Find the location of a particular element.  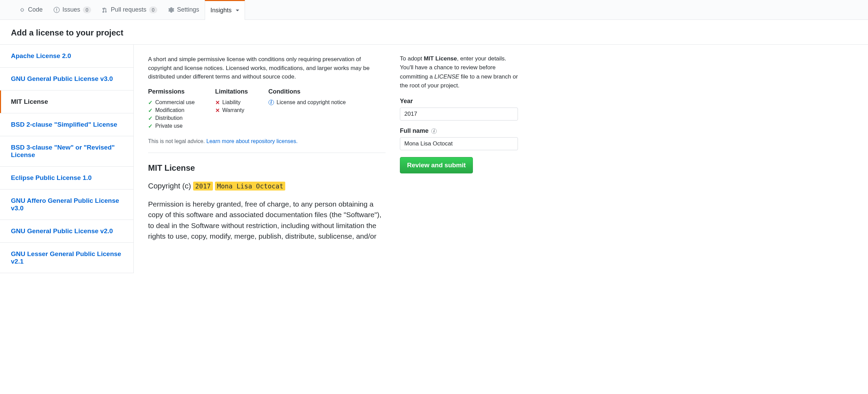

nav-issues: Issues 0 is located at coordinates (72, 10).